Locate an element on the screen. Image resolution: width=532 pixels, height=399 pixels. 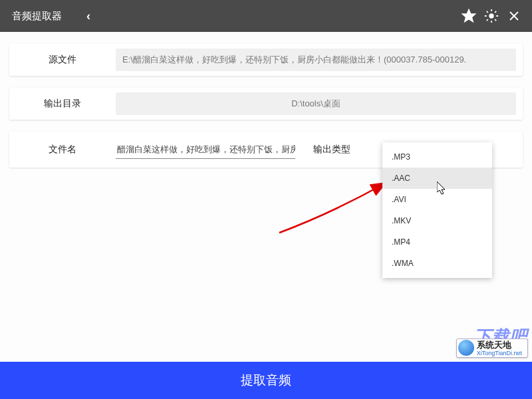
dropdown-item: .AAC is located at coordinates (438, 178).